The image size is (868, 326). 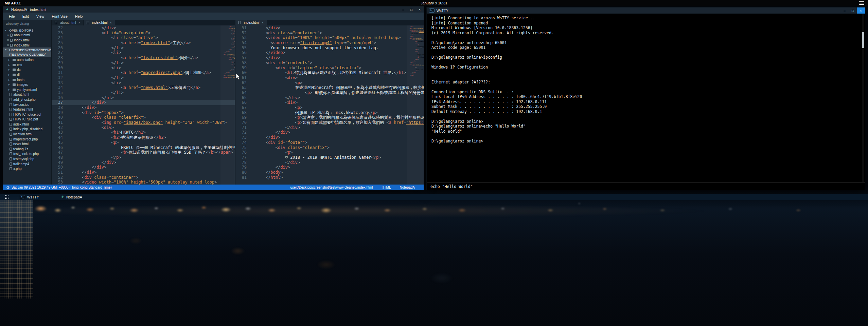 I want to click on code-line: 54 <source src="trailer.mp4" type="video…, so click(x=330, y=43).